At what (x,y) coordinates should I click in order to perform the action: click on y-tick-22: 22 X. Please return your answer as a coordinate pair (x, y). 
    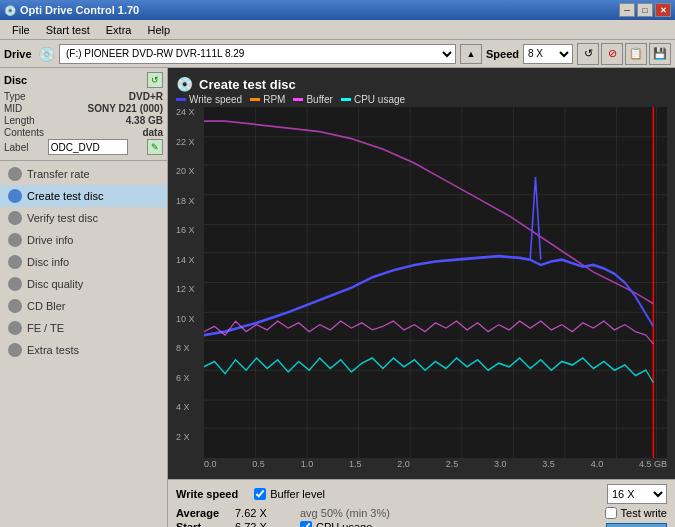
    Looking at the image, I should click on (189, 142).